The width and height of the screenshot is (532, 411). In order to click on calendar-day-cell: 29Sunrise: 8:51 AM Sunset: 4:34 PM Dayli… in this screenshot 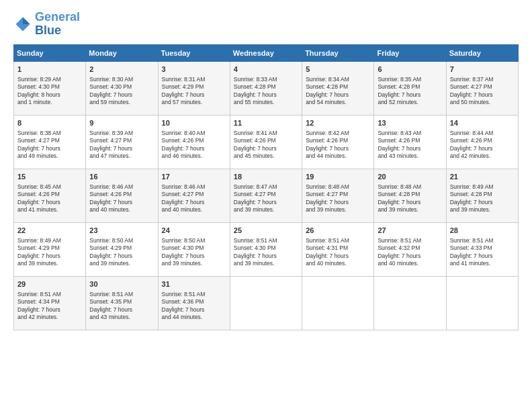, I will do `click(50, 303)`.